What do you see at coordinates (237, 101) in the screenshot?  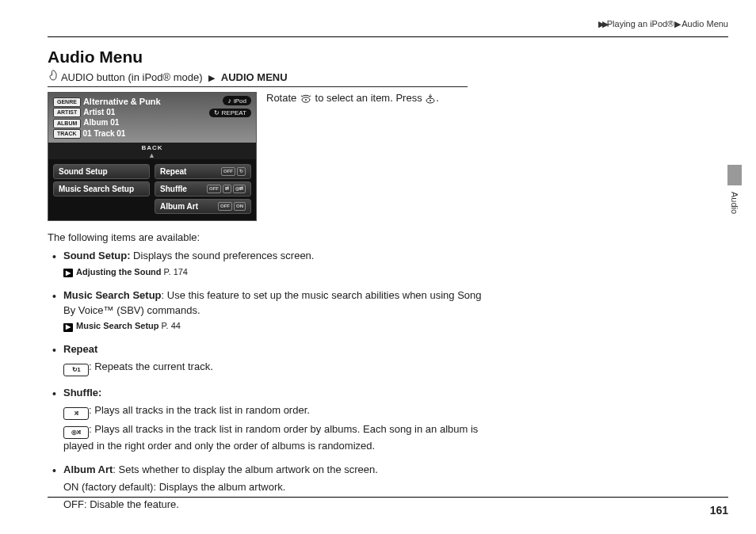 I see `ipod-badge: ♪iPod` at bounding box center [237, 101].